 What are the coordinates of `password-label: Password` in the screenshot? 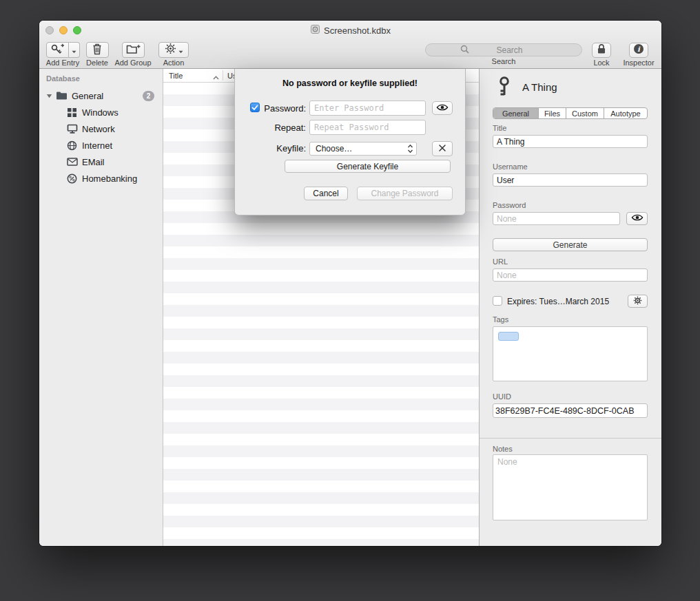 It's located at (509, 205).